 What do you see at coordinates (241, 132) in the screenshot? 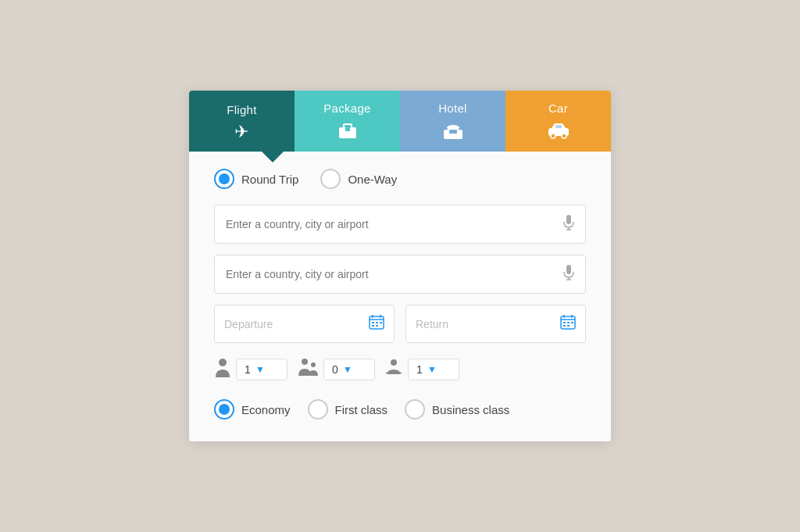
I see `flight-icon: ✈` at bounding box center [241, 132].